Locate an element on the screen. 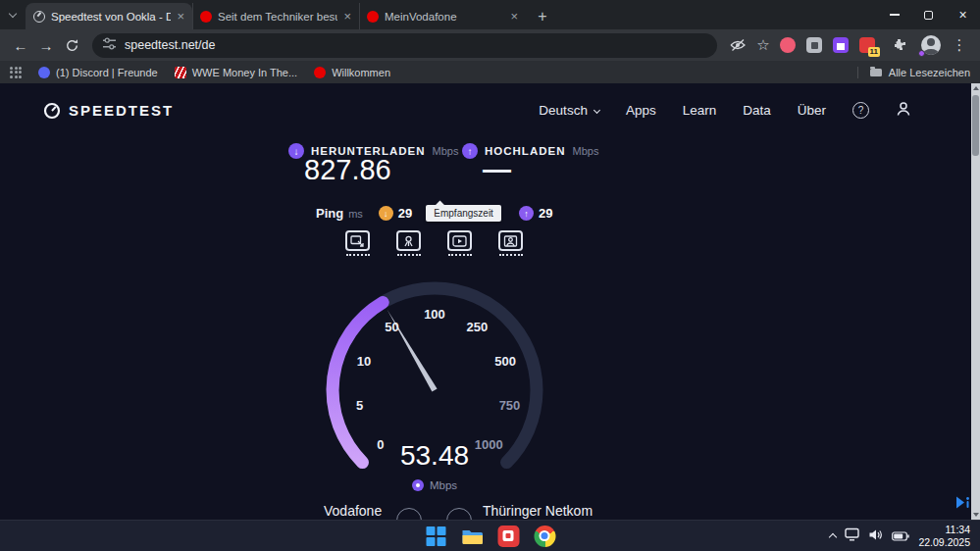 Image resolution: width=980 pixels, height=551 pixels. result-image-button is located at coordinates (357, 243).